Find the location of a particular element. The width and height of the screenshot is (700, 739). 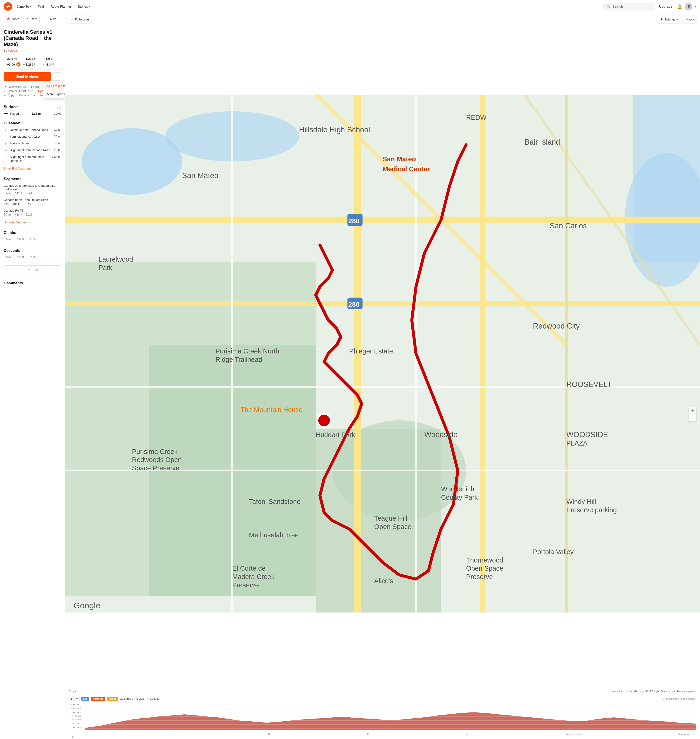

zoom-in-button: + is located at coordinates (693, 410).